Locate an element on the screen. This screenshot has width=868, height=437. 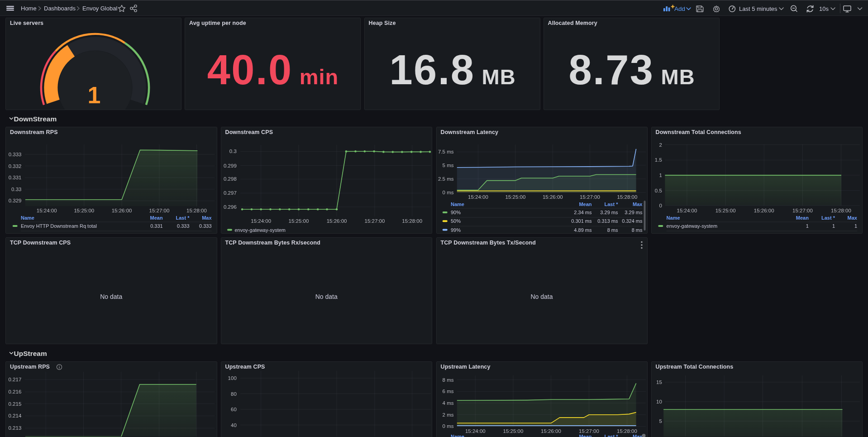
svg-text: 0.301 ms is located at coordinates (582, 221).